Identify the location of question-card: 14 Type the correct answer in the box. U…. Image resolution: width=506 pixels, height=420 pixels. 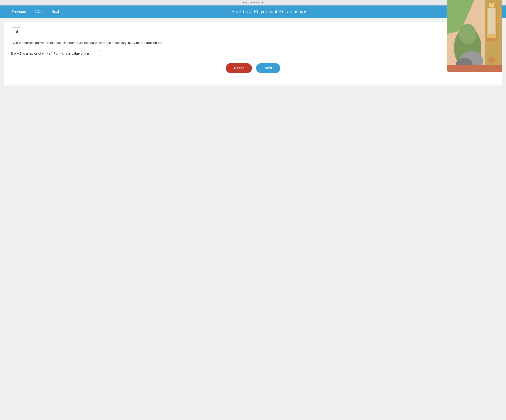
(253, 54).